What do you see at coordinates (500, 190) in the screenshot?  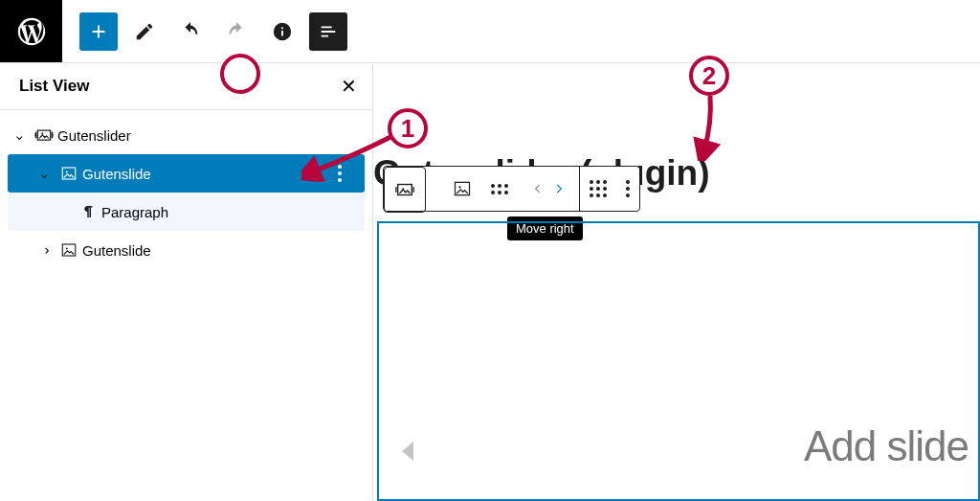 I see `drag-icon` at bounding box center [500, 190].